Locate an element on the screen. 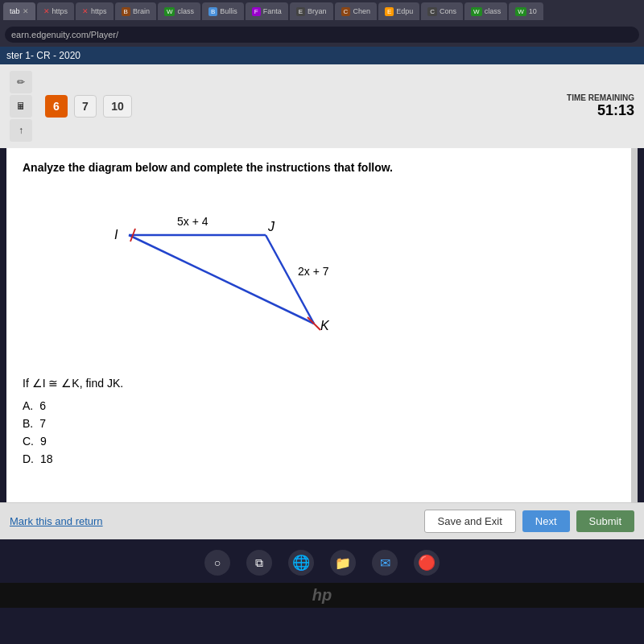 The image size is (644, 644). taskbar: ○ ⧉ 🌐 📁 ✉ 🔴 is located at coordinates (322, 563).